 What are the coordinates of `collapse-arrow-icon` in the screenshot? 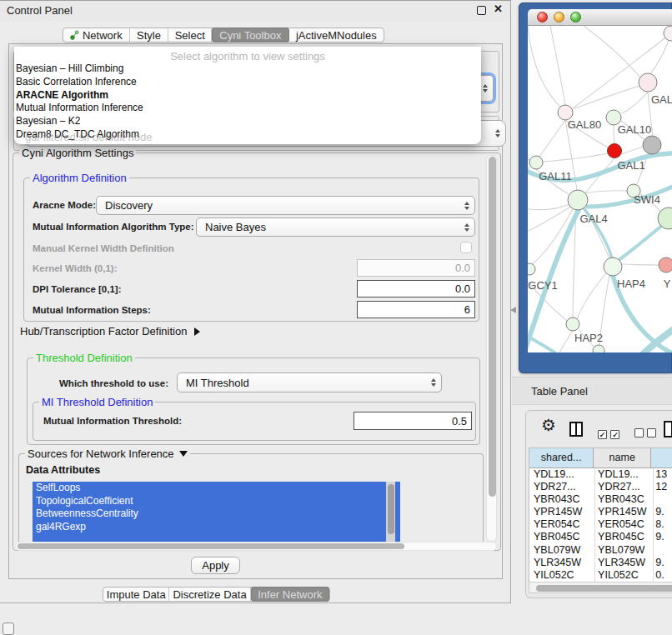 It's located at (183, 453).